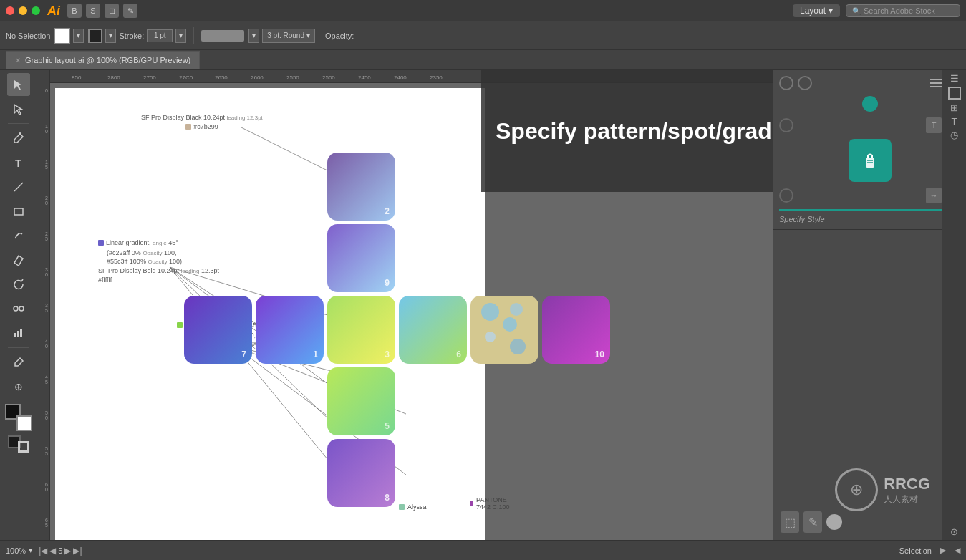  What do you see at coordinates (19, 236) in the screenshot?
I see `pencil-tool` at bounding box center [19, 236].